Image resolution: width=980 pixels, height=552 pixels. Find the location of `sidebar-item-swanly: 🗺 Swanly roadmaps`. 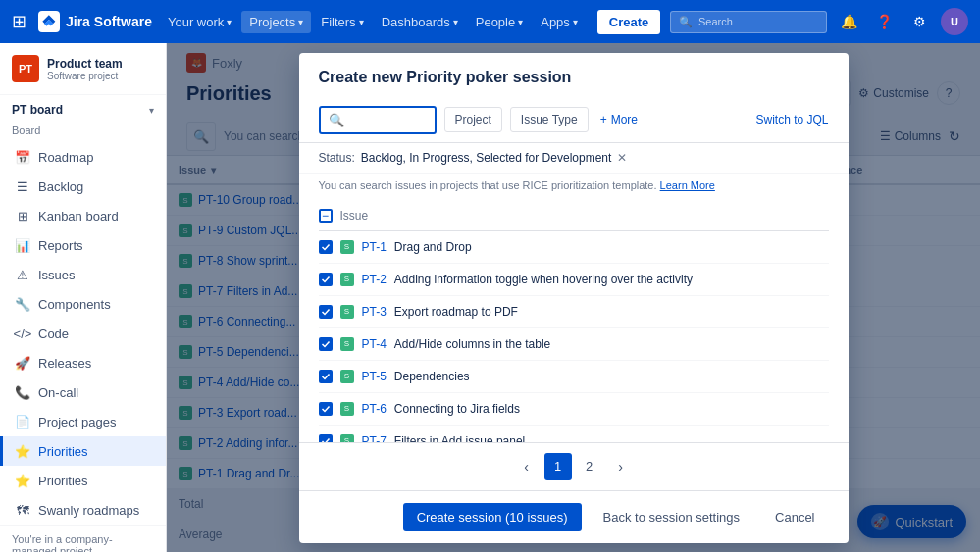

sidebar-item-swanly: 🗺 Swanly roadmaps is located at coordinates (82, 510).